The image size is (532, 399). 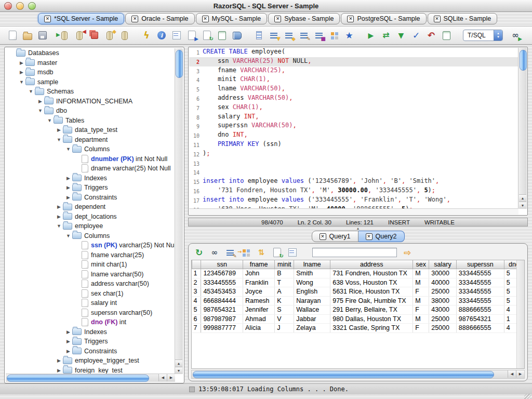 What do you see at coordinates (285, 301) in the screenshot?
I see `data-cell: K` at bounding box center [285, 301].